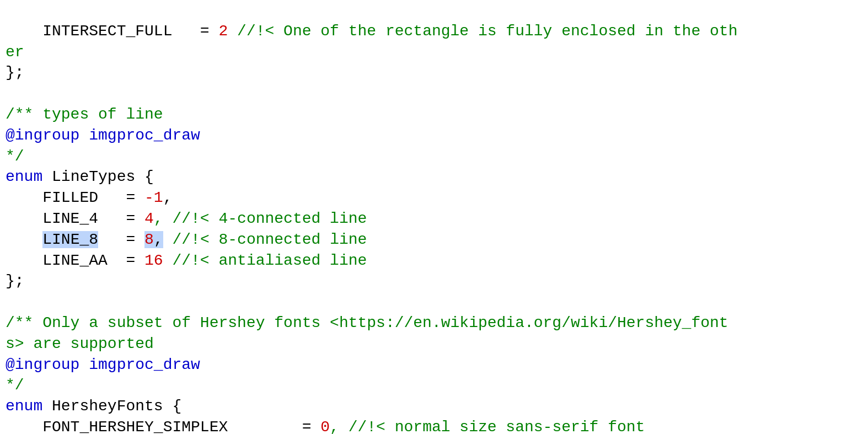  I want to click on code-line: INTERSECT_FULL = 2 //!< One of the recta…, so click(434, 31).